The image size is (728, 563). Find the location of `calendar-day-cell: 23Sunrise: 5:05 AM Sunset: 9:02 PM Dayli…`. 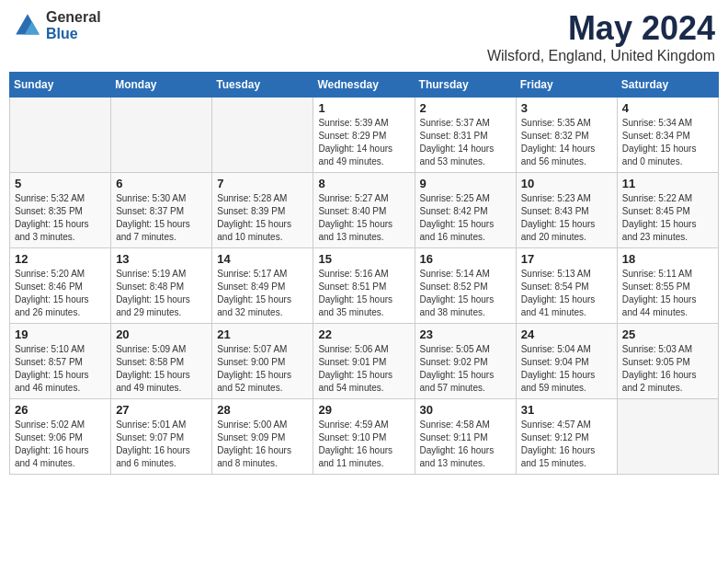

calendar-day-cell: 23Sunrise: 5:05 AM Sunset: 9:02 PM Dayli… is located at coordinates (465, 362).